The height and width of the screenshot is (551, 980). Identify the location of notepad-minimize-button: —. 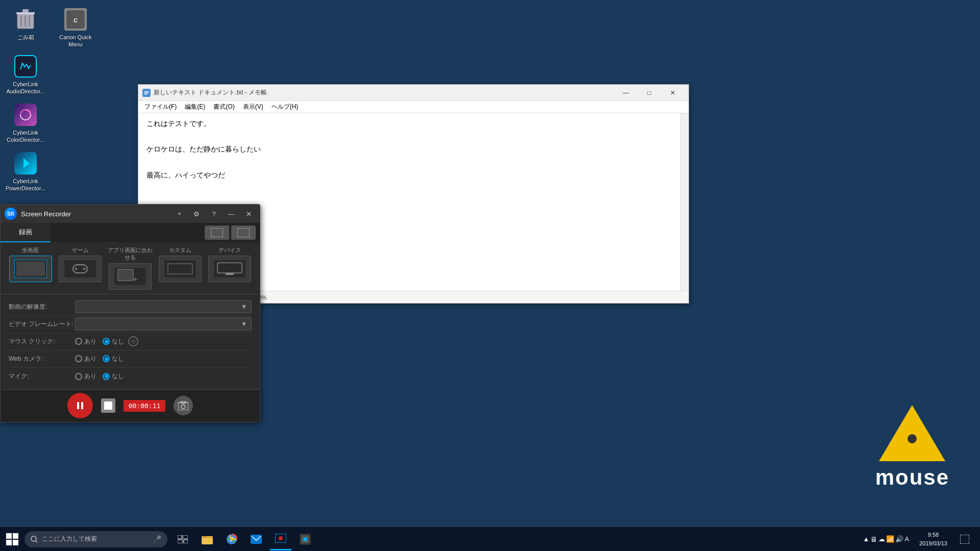
(626, 93).